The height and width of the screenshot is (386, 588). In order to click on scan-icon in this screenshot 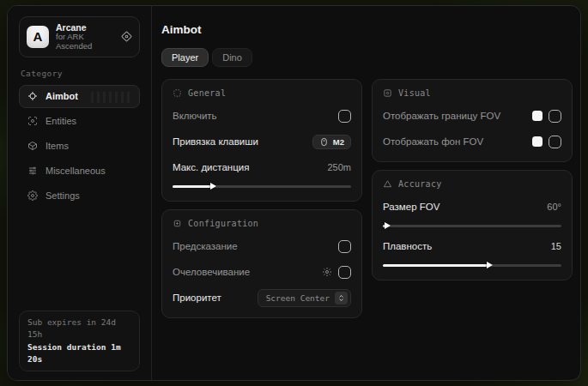, I will do `click(33, 121)`.